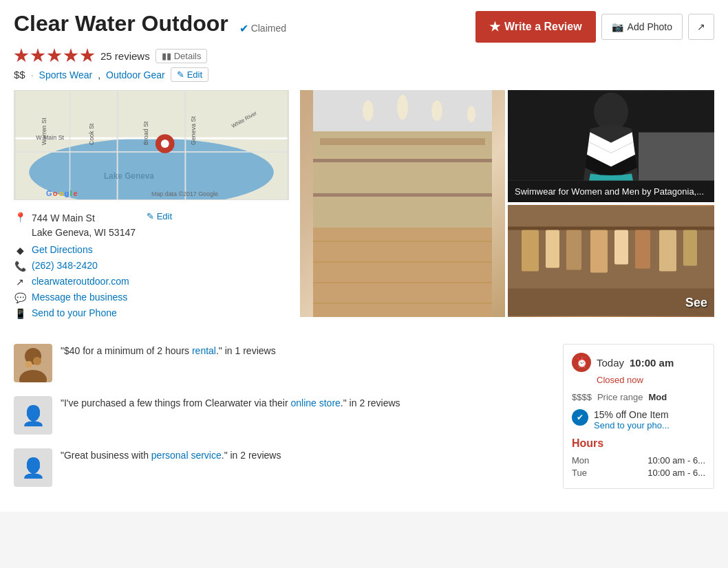  Describe the element at coordinates (49, 193) in the screenshot. I see `svg-text: G` at that location.